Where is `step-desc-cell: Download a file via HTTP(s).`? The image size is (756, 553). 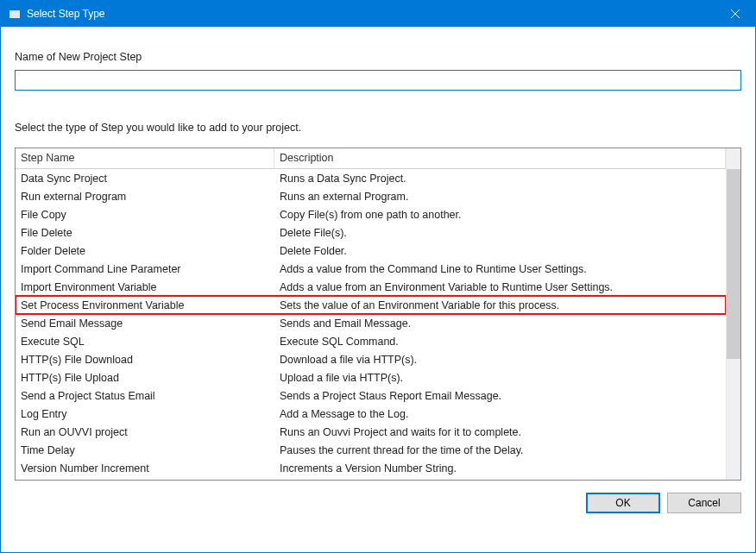 step-desc-cell: Download a file via HTTP(s). is located at coordinates (501, 360).